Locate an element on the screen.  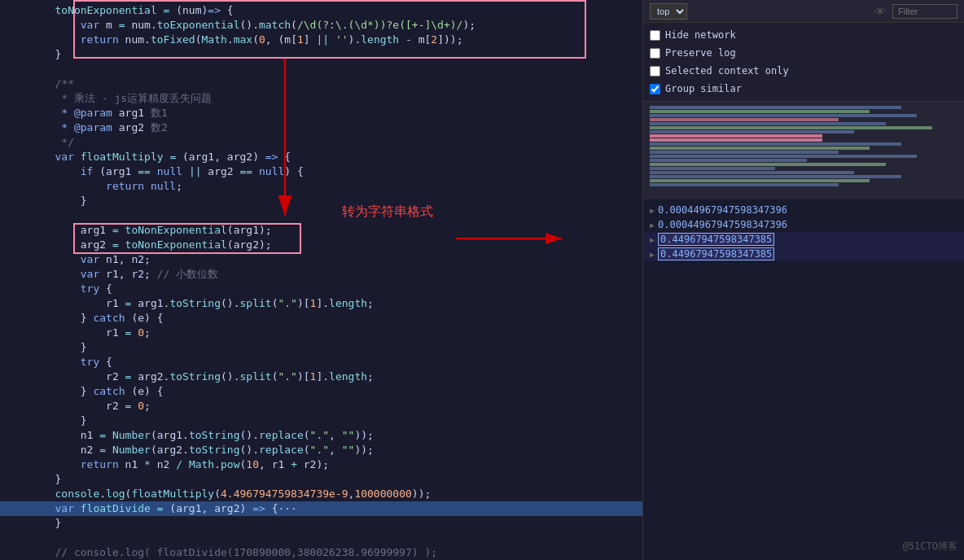
code-line: return null; is located at coordinates (321, 186).